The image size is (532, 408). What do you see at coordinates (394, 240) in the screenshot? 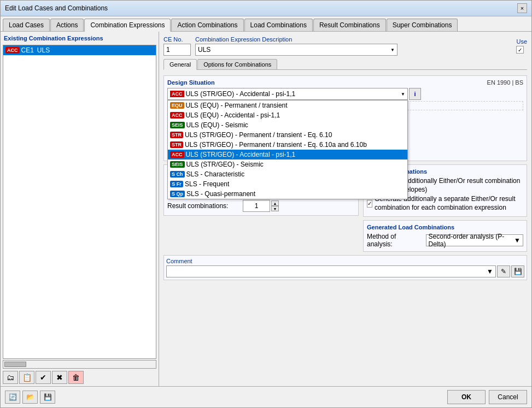
I see `method-label: Method of analysis:` at bounding box center [394, 240].